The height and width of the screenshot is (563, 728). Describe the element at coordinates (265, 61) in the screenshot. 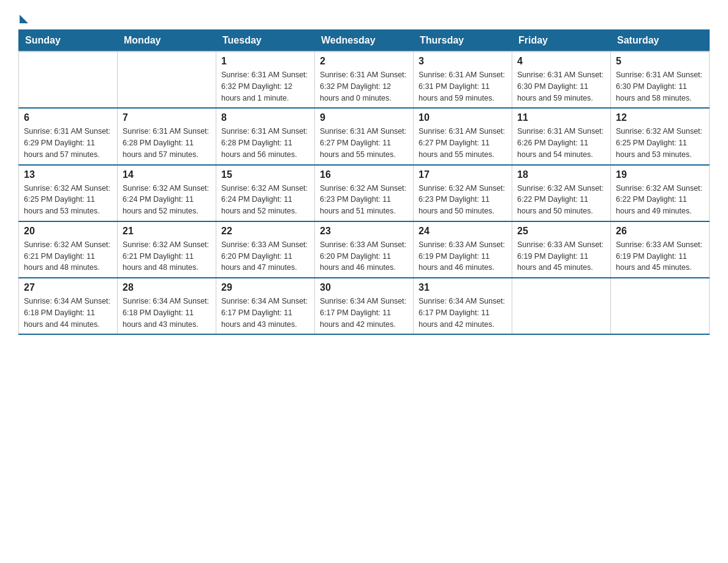

I see `day-number: 1` at that location.